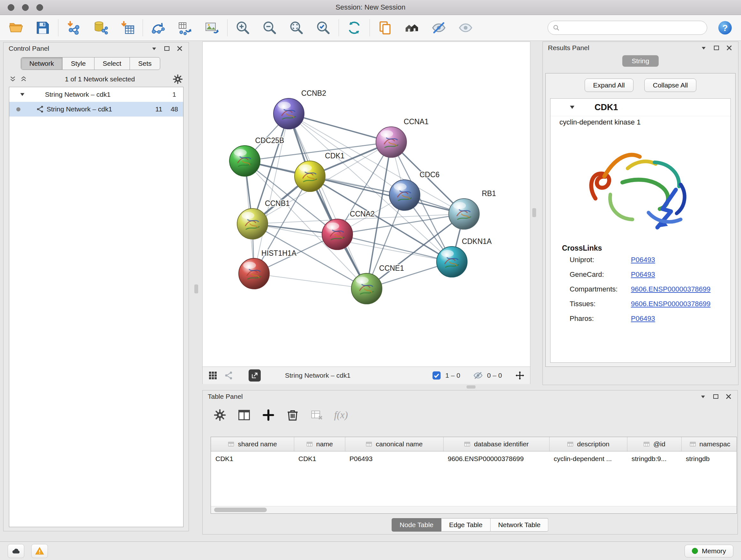 The image size is (741, 560). I want to click on zoom-in-button, so click(243, 28).